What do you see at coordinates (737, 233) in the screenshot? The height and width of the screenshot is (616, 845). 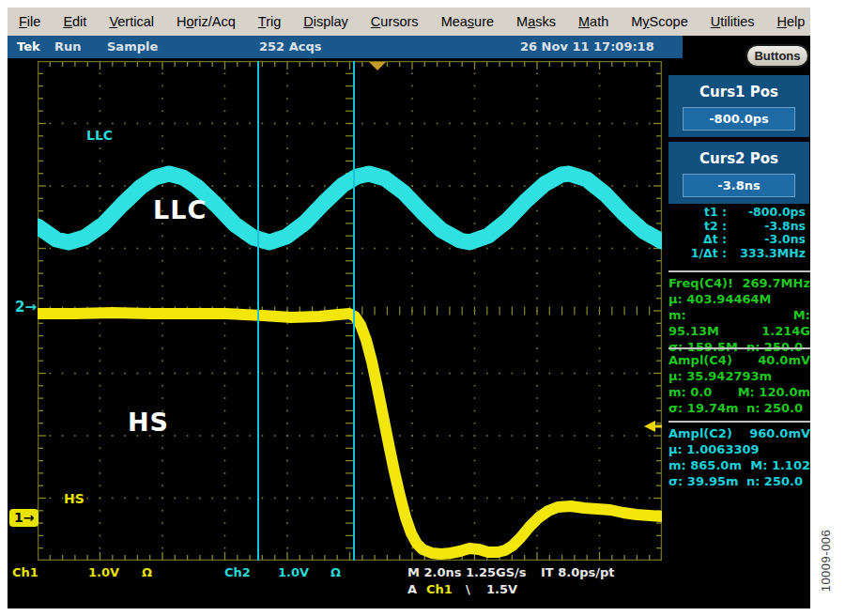 I see `cursor-delta-readout: t1 :-800.0pst2 :-3.8nsΔt :-3.0ns1/Δt :33…` at bounding box center [737, 233].